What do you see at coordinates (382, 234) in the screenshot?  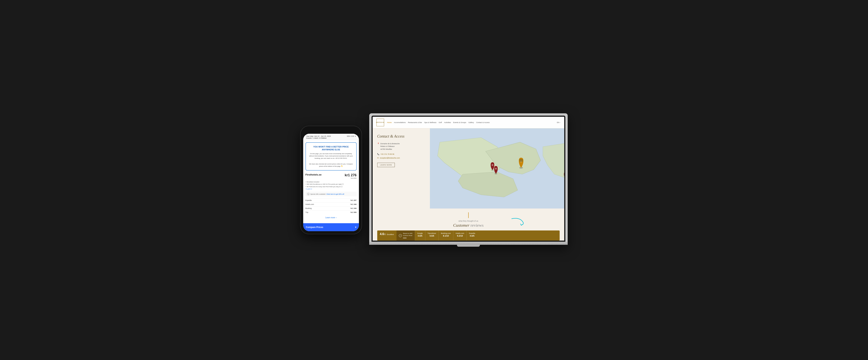 I see `main-score: 4.6` at bounding box center [382, 234].